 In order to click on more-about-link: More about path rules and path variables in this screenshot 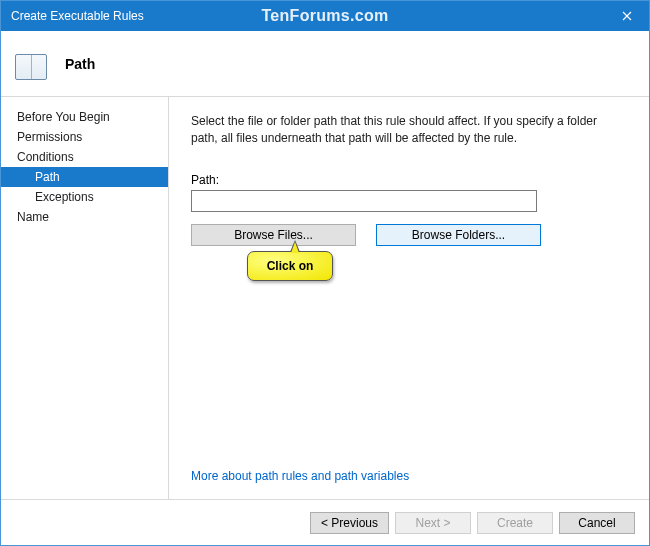, I will do `click(409, 476)`.